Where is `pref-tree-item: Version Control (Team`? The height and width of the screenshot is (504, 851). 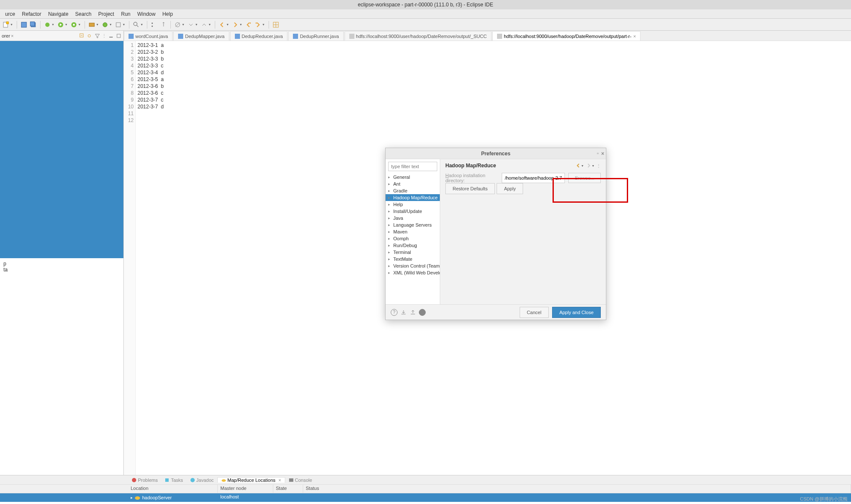 pref-tree-item: Version Control (Team is located at coordinates (412, 266).